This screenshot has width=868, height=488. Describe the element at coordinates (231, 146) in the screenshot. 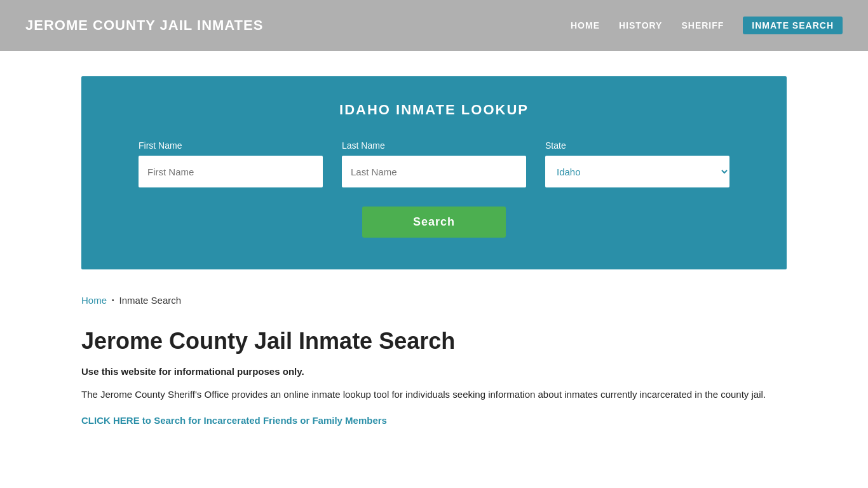

I see `first-name-label: First Name` at that location.